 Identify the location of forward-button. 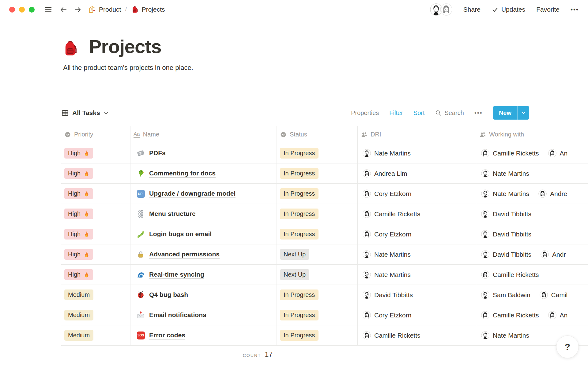
(77, 10).